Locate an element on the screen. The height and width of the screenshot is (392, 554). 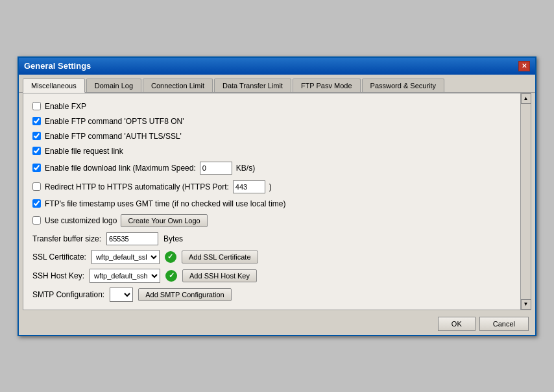
file-request-row: Enable file request link is located at coordinates (272, 151).